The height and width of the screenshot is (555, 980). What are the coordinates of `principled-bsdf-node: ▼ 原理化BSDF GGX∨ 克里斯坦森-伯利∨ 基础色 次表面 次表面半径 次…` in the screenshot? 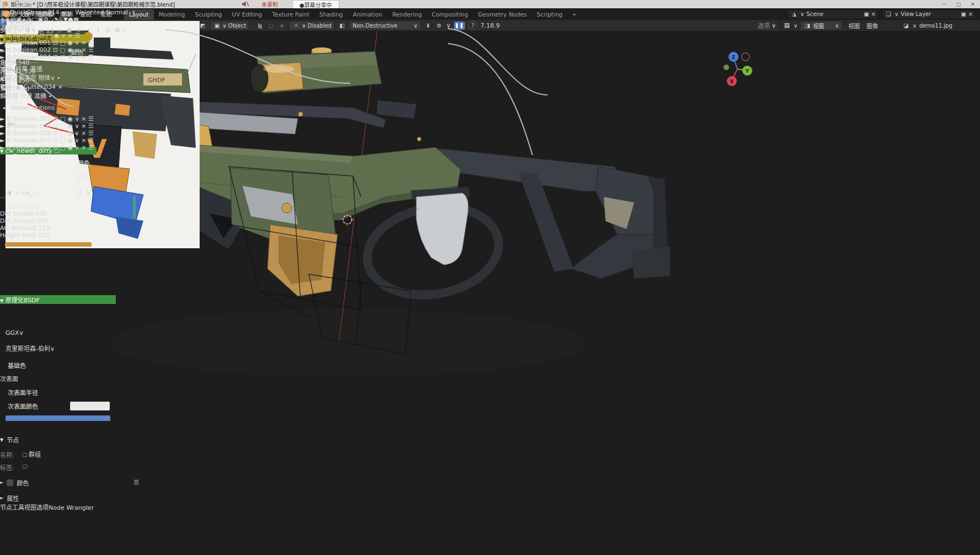 It's located at (58, 365).